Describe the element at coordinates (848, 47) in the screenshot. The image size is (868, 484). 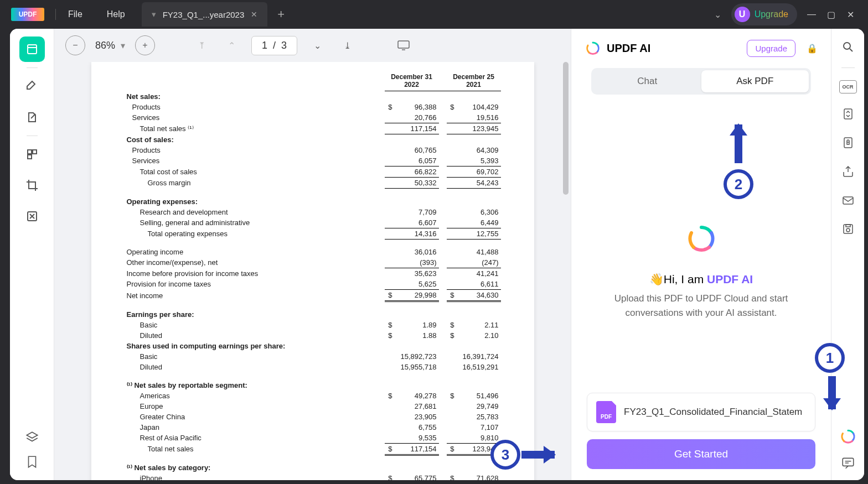
I see `search-button` at that location.